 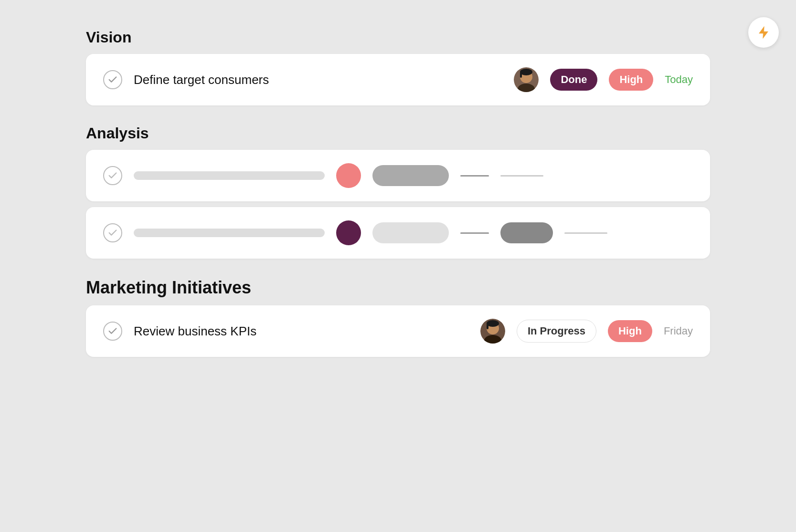 What do you see at coordinates (764, 32) in the screenshot?
I see `lightning-icon` at bounding box center [764, 32].